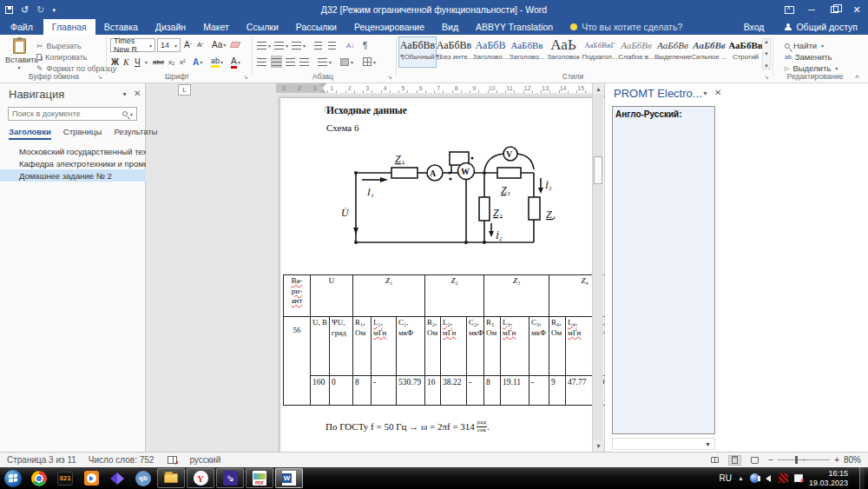  I want to click on vertical-scrollbar: ▲ ▼, so click(597, 268).